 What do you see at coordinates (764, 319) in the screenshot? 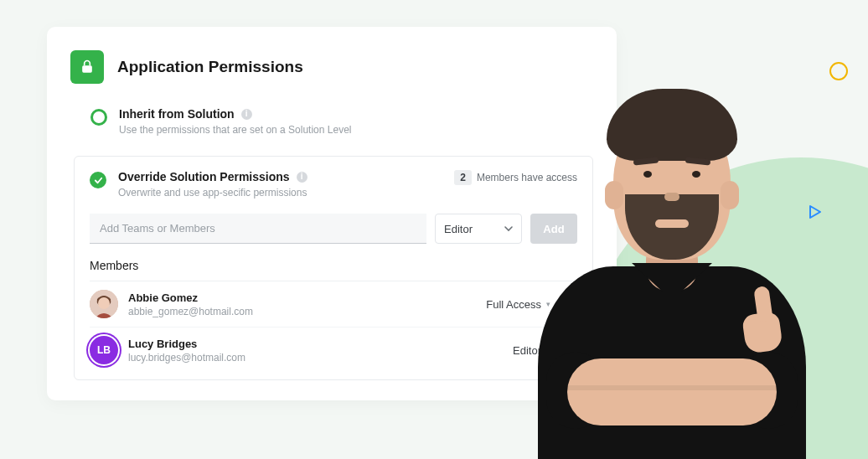
I see `thumbs-up-icon` at bounding box center [764, 319].